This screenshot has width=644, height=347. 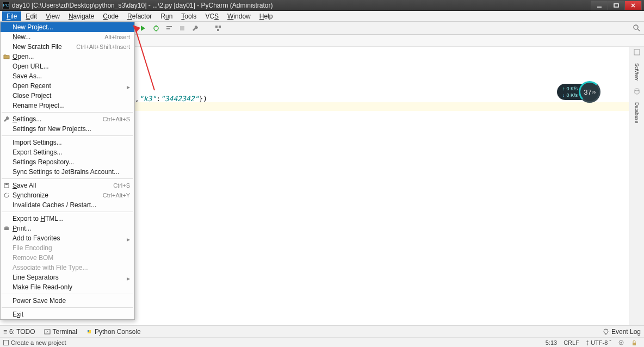 I want to click on line-separator: CRLF, so click(x=571, y=343).